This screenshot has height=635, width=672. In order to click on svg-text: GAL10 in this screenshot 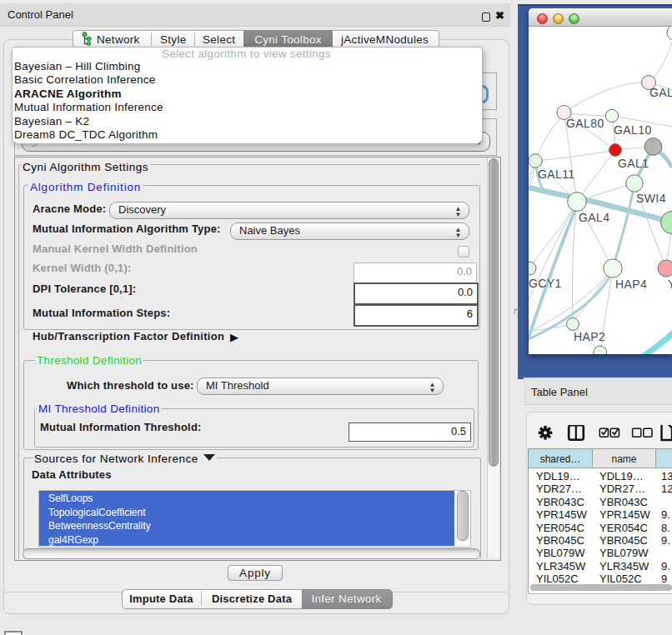, I will do `click(633, 130)`.